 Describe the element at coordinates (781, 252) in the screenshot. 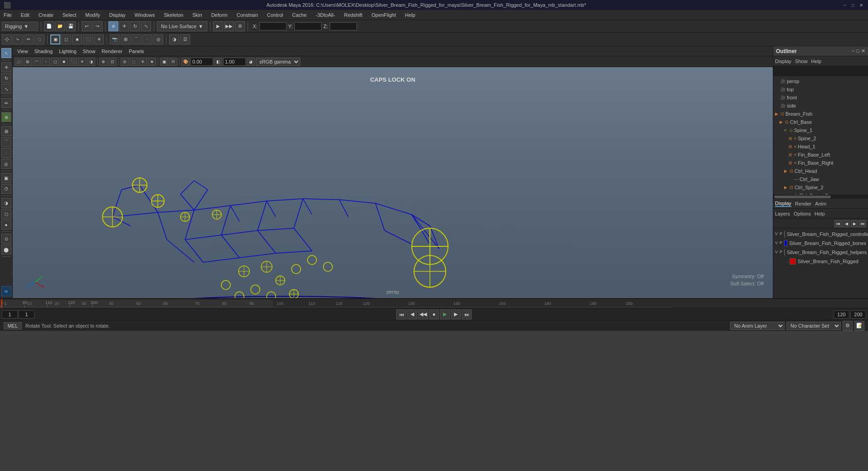

I see `layer-p3: P` at that location.